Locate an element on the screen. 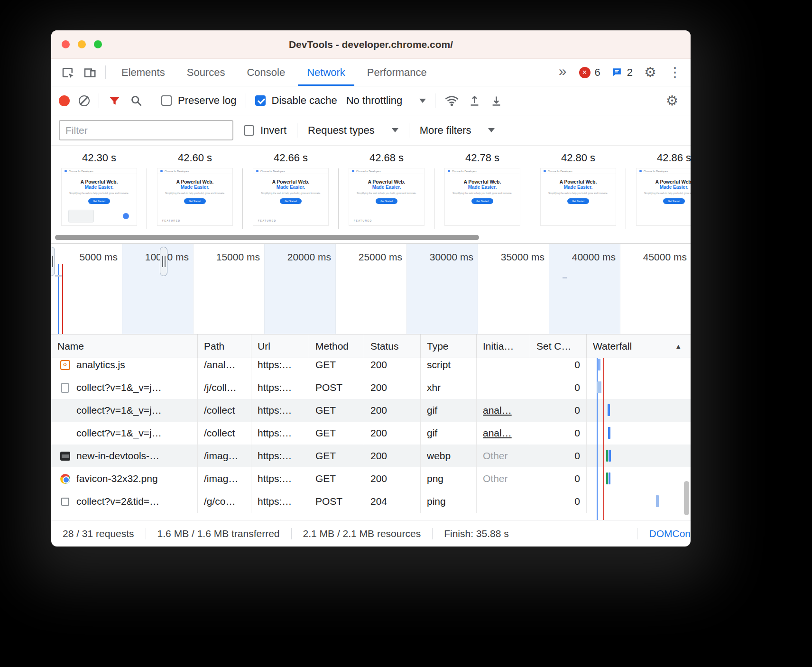  filter-icon is located at coordinates (115, 101).